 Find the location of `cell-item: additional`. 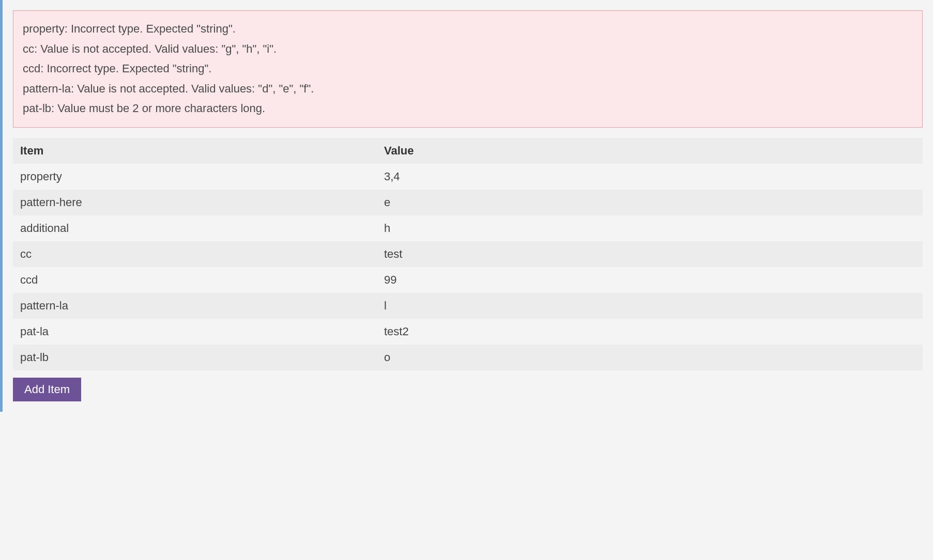

cell-item: additional is located at coordinates (195, 228).